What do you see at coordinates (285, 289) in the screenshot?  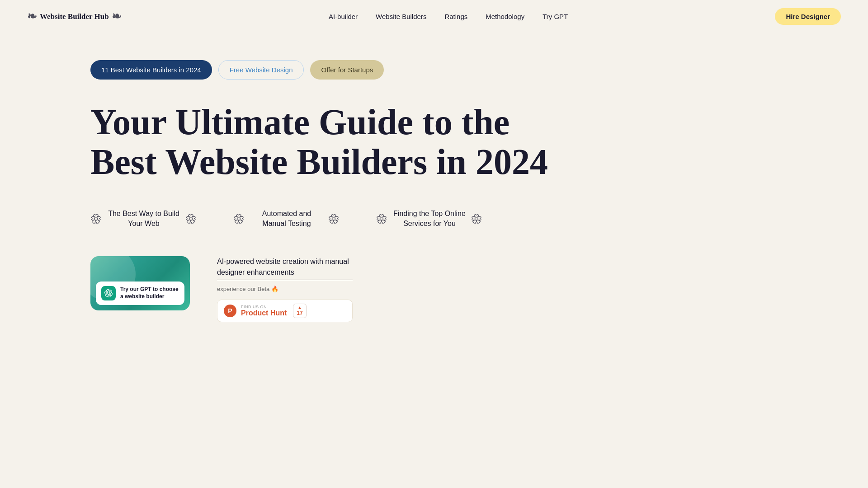 I see `beta-text: experience our Beta 🔥` at bounding box center [285, 289].